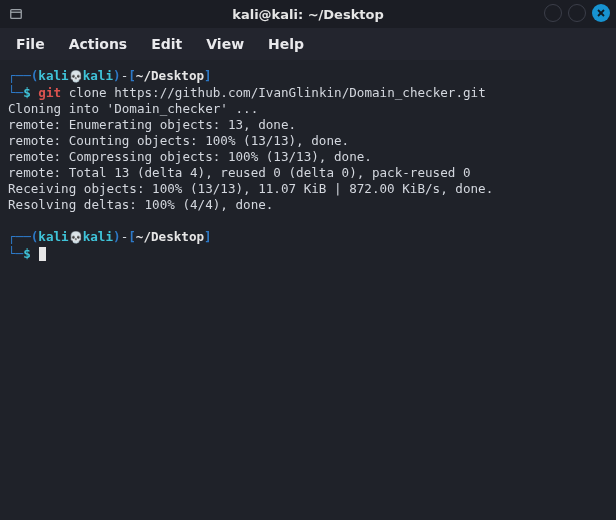 This screenshot has height=520, width=616. Describe the element at coordinates (308, 14) in the screenshot. I see `titlebar: kali@kali: ~/Desktop` at that location.